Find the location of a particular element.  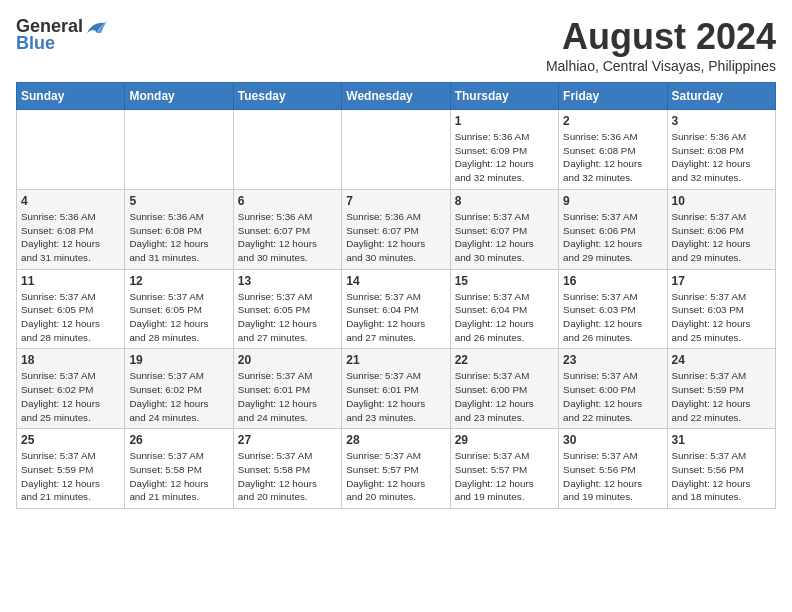

calendar-cell: 24Sunrise: 5:37 AMSunset: 5:59 PMDayligh… is located at coordinates (721, 389).